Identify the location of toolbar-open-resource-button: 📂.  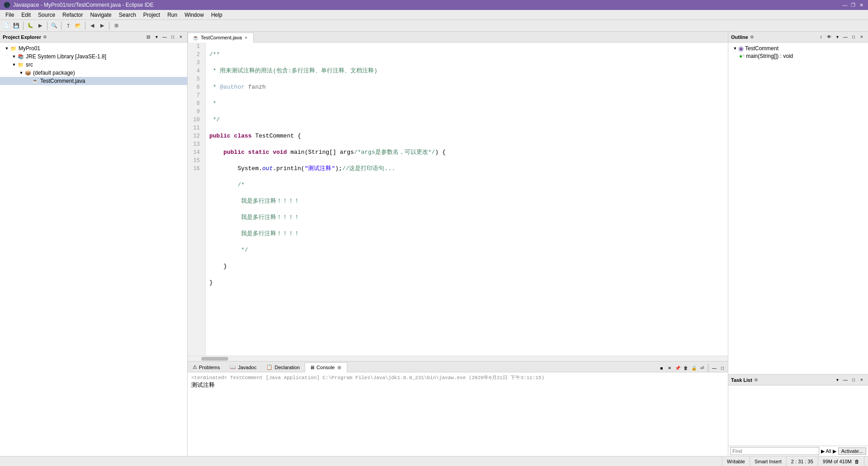
(78, 26).